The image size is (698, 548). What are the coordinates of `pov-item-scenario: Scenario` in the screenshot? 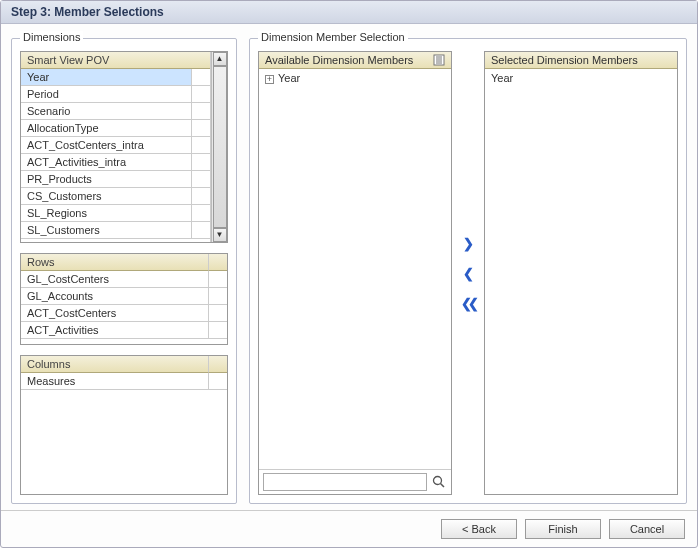 It's located at (106, 112).